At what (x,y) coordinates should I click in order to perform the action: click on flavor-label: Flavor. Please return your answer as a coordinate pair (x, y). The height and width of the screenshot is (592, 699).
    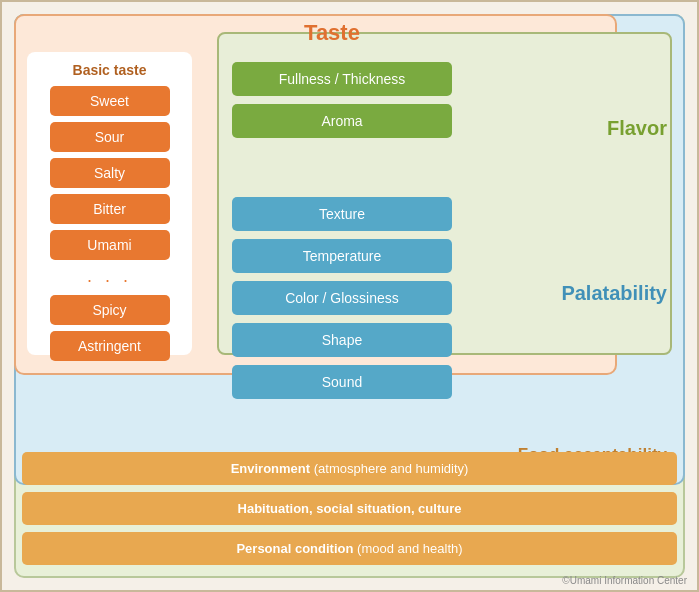
    Looking at the image, I should click on (637, 128).